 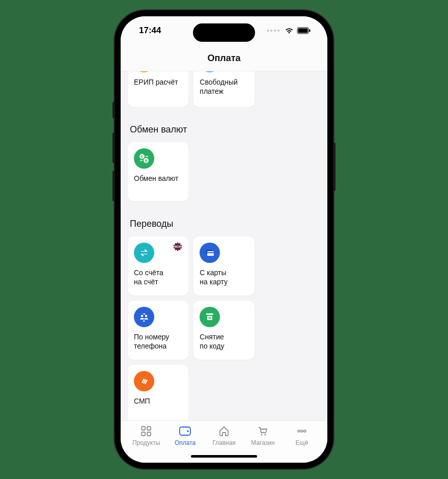 What do you see at coordinates (210, 317) in the screenshot?
I see `atm-code-icon` at bounding box center [210, 317].